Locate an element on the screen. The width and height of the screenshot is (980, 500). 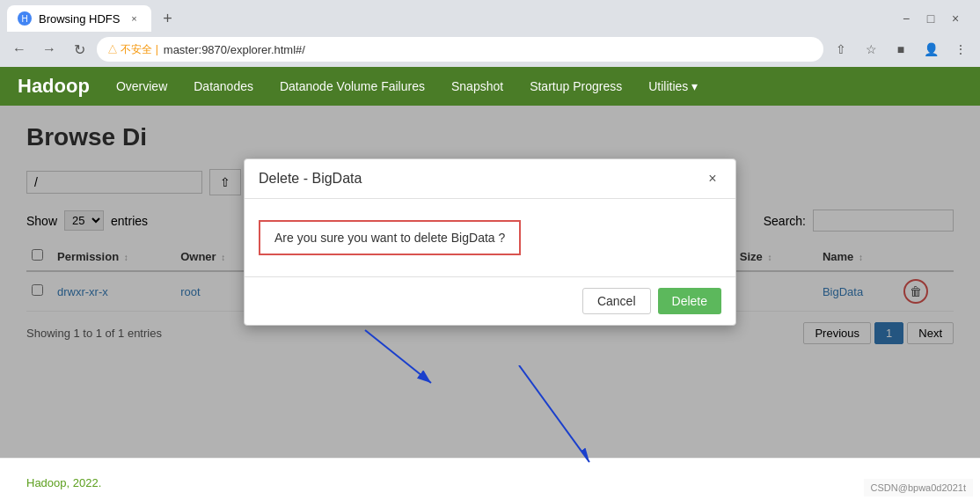
maximize-button: □ is located at coordinates (931, 18).